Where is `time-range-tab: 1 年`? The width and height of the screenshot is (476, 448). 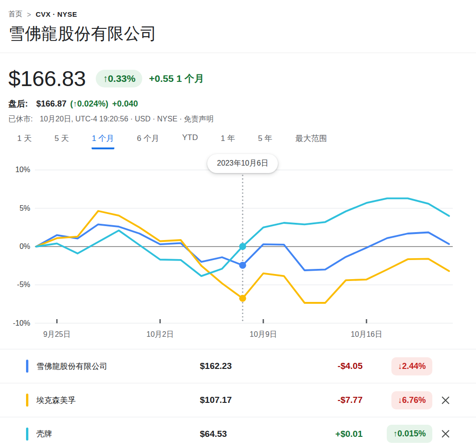
time-range-tab: 1 年 is located at coordinates (228, 141).